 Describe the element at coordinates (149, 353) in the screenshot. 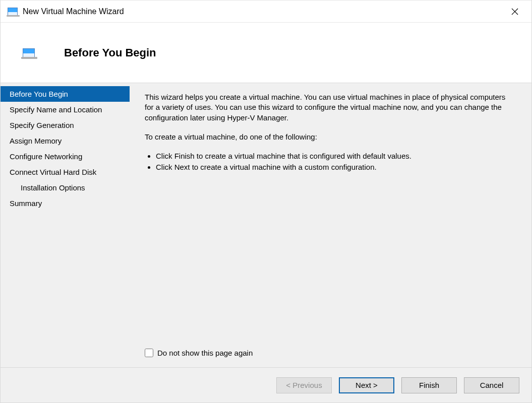

I see `do-not-show-checkbox` at that location.